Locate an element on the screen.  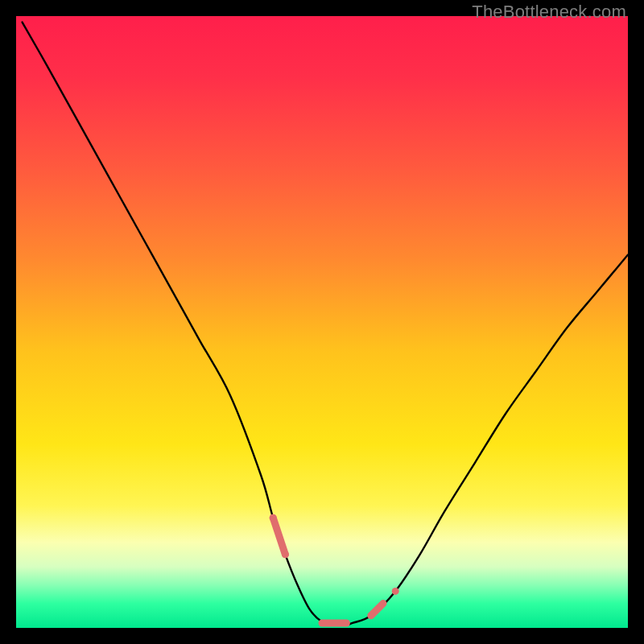
trough-highlight is located at coordinates (335, 568).